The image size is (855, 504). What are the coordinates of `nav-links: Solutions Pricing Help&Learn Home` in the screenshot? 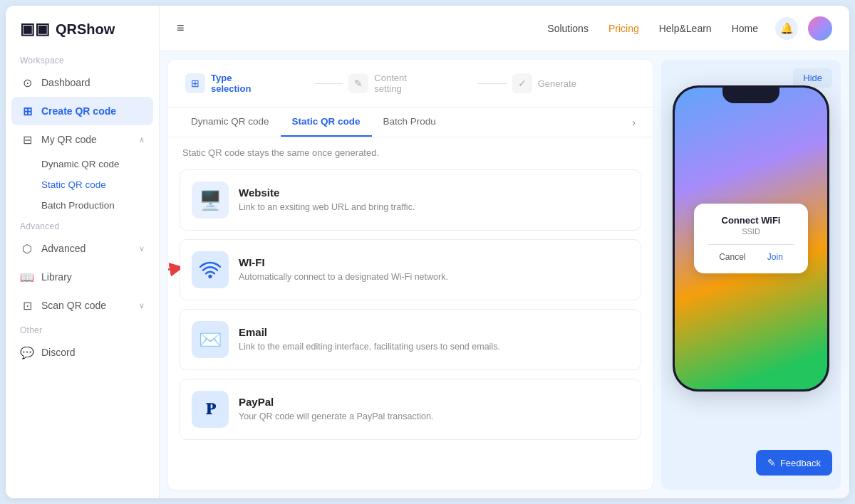 It's located at (653, 28).